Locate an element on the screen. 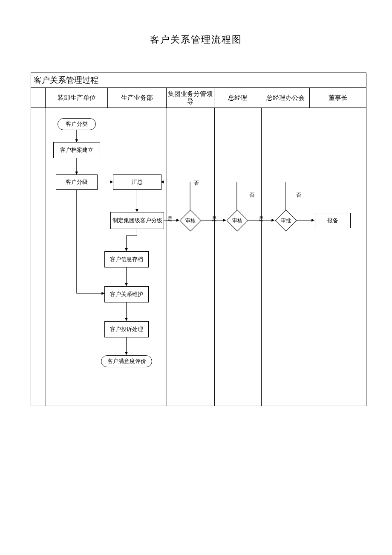 Image resolution: width=392 pixels, height=555 pixels. decision-review-1: 审核 is located at coordinates (190, 221).